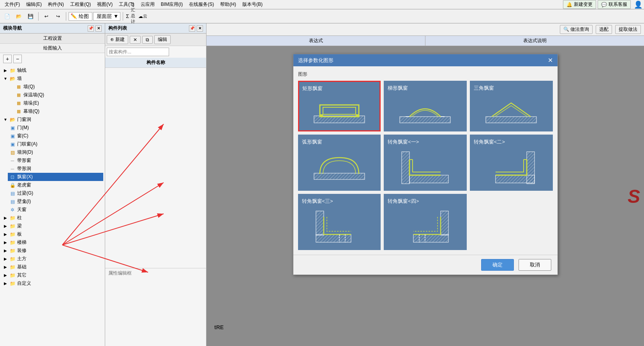 The height and width of the screenshot is (346, 644). I want to click on expand-icon-wall: ▼, so click(5, 79).